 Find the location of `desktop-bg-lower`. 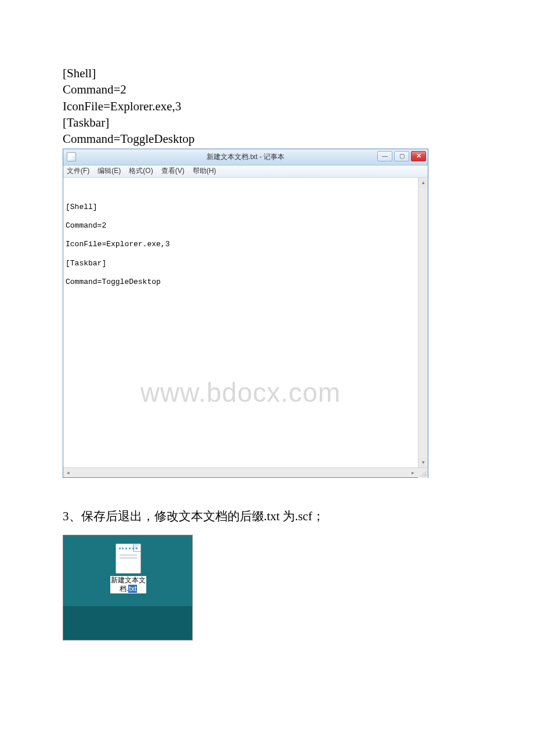

desktop-bg-lower is located at coordinates (128, 623).